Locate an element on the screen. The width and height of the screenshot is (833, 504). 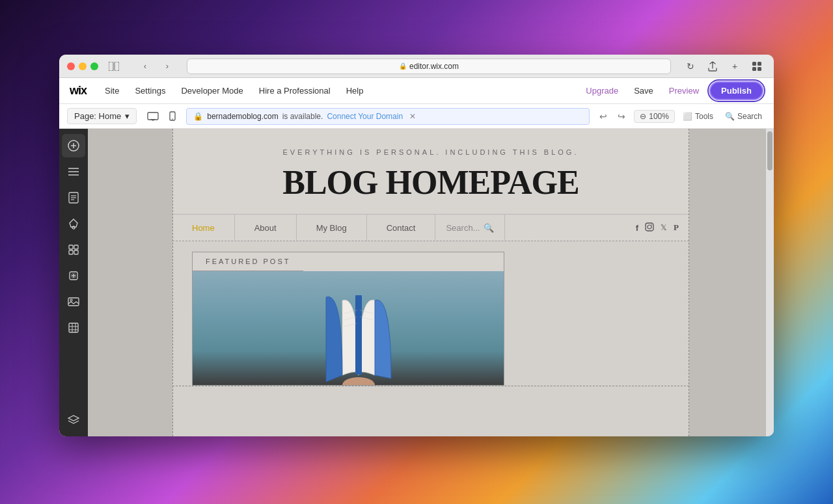
forward-button: › is located at coordinates (167, 66).